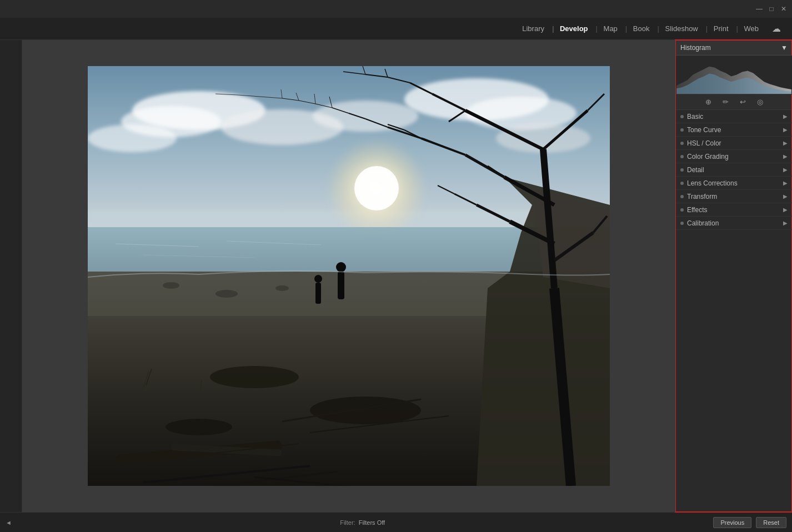 This screenshot has width=792, height=532. Describe the element at coordinates (750, 523) in the screenshot. I see `bottom-right: Previous Reset` at that location.